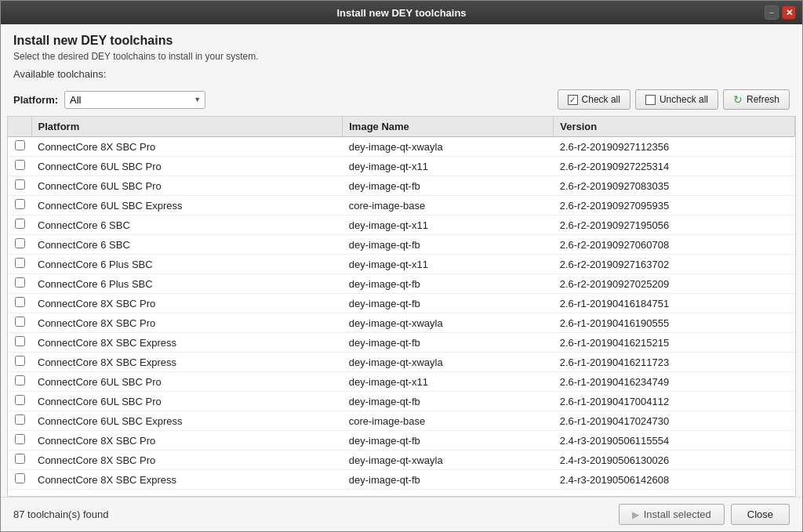  Describe the element at coordinates (402, 46) in the screenshot. I see `header-section: Install new DEY toolchains Select the de…` at that location.